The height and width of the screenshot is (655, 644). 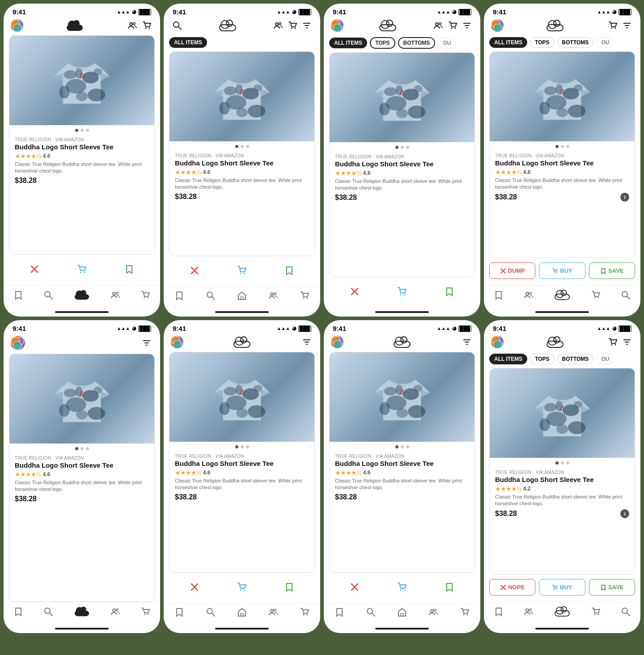 I want to click on status-bar: 9:41 ▲▲▲ ◕ ███, so click(x=562, y=11).